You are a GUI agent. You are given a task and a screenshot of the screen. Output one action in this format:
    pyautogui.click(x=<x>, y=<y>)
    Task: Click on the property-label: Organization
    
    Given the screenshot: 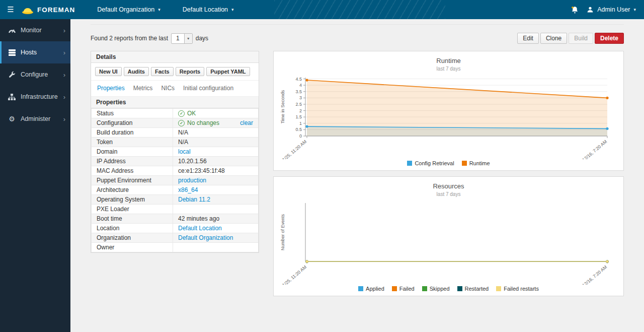 What is the action you would take?
    pyautogui.click(x=132, y=238)
    